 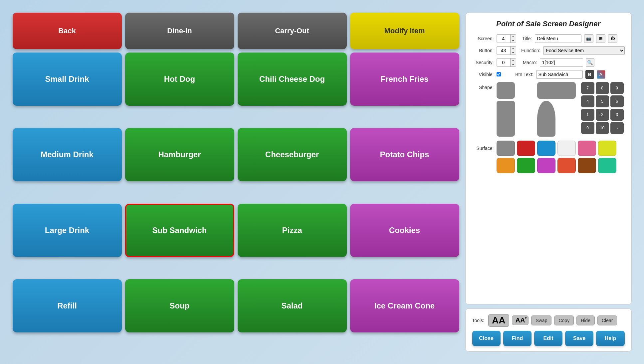 I want to click on font-decrease-btn: AA▼, so click(x=521, y=320).